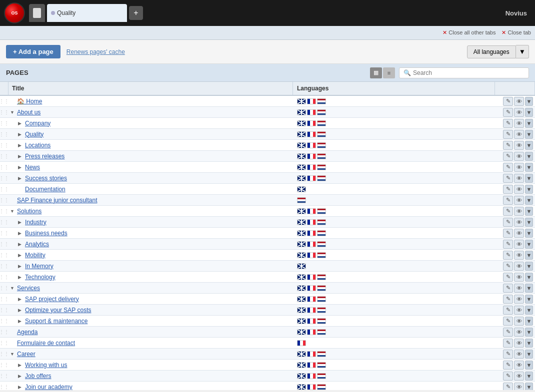 The width and height of the screenshot is (535, 392). What do you see at coordinates (46, 365) in the screenshot?
I see `page-link: Working with us` at bounding box center [46, 365].